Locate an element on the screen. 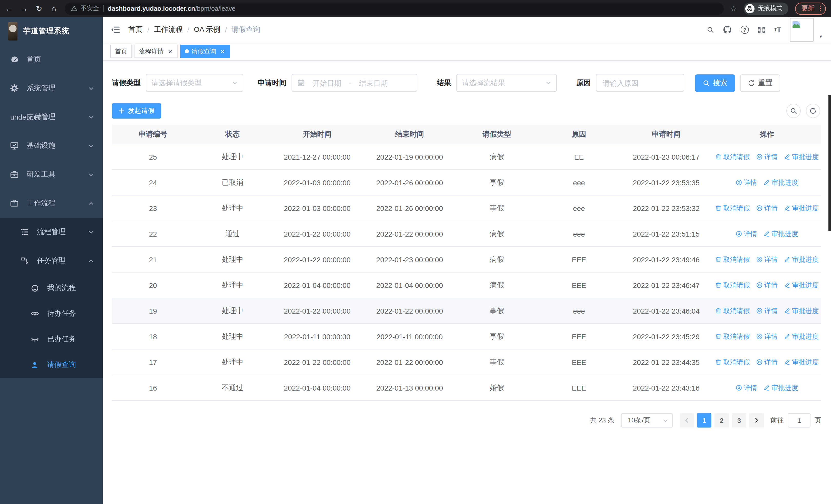 This screenshot has height=504, width=831. sidebar-logo: 芋道管理系统 is located at coordinates (51, 31).